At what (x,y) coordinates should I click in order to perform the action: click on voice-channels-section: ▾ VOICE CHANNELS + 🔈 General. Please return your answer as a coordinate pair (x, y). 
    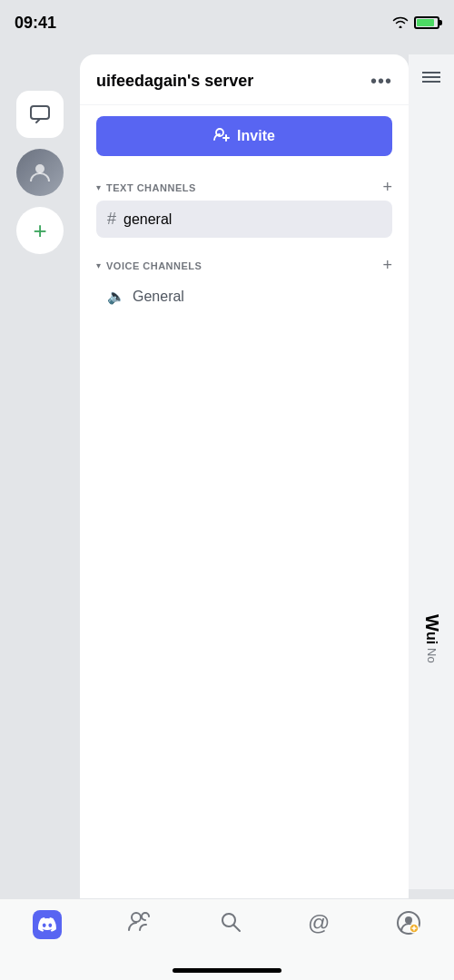
    Looking at the image, I should click on (244, 283).